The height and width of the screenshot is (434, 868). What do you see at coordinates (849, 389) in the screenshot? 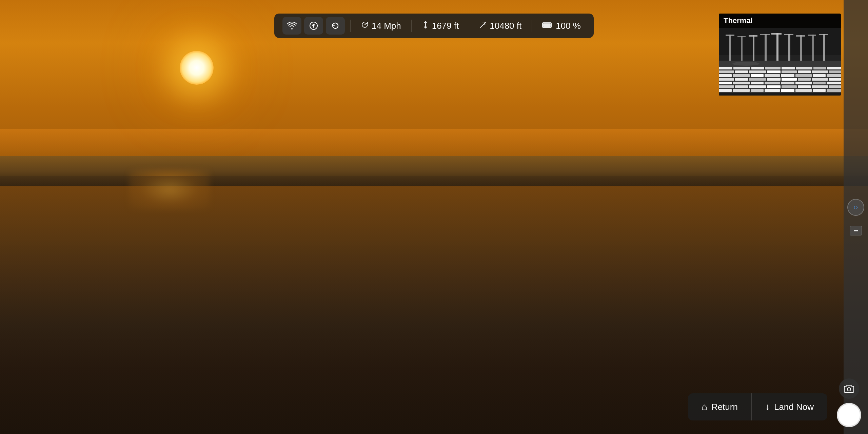
I see `camera-button` at bounding box center [849, 389].